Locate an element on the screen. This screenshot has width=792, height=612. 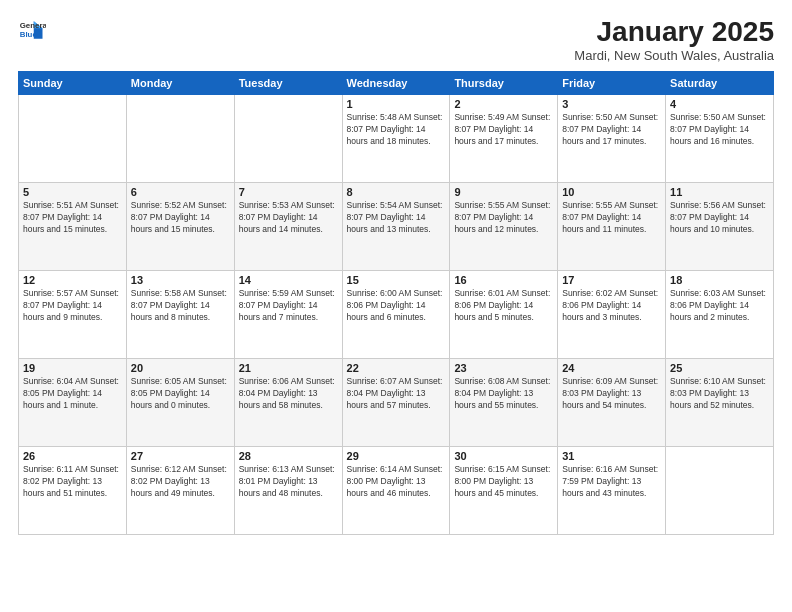
table-row: 4Sunrise: 5:50 AM Sunset: 8:07 PM Daylig… is located at coordinates (720, 139).